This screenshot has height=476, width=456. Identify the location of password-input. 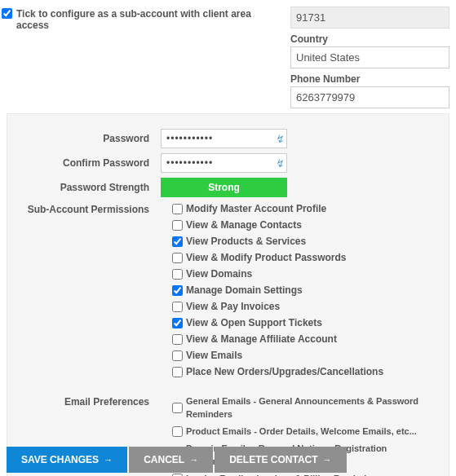
(224, 139).